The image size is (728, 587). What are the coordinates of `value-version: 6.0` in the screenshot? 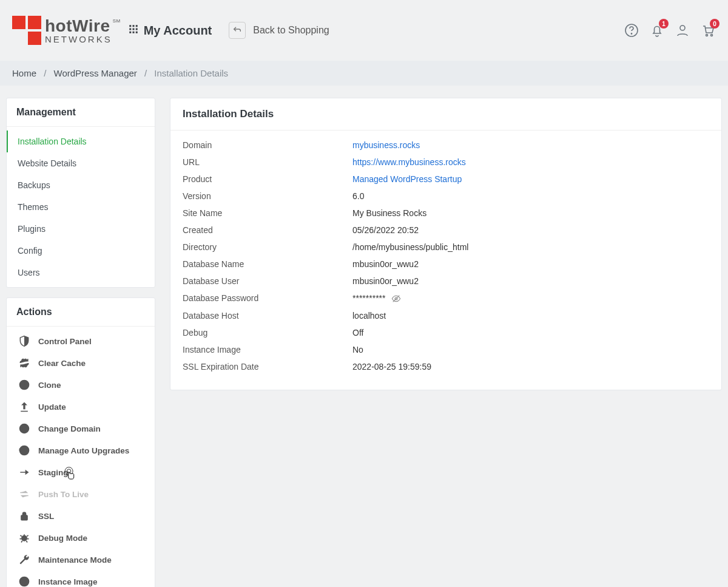 It's located at (358, 196).